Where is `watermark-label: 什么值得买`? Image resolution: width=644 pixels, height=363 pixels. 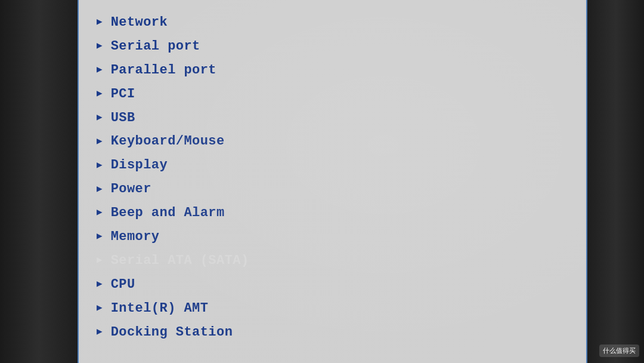
watermark-label: 什么值得买 is located at coordinates (619, 351).